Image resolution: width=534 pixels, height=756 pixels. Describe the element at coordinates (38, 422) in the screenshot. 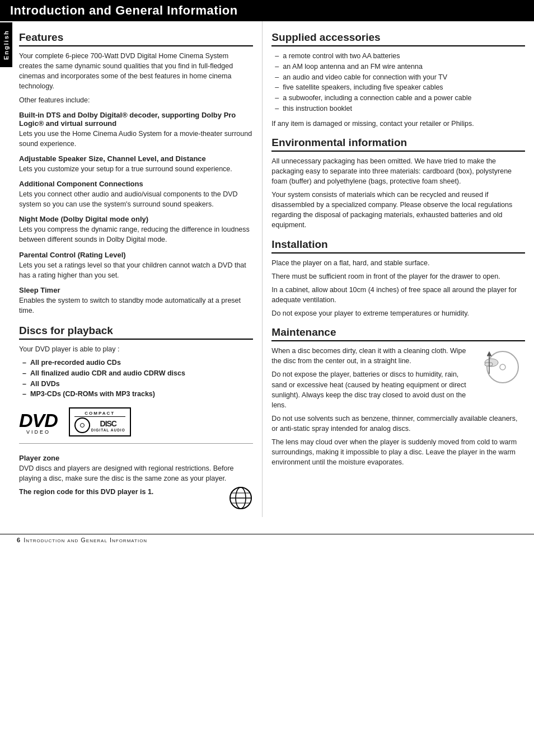

I see `dvd-logo: DVD VIDEO` at that location.